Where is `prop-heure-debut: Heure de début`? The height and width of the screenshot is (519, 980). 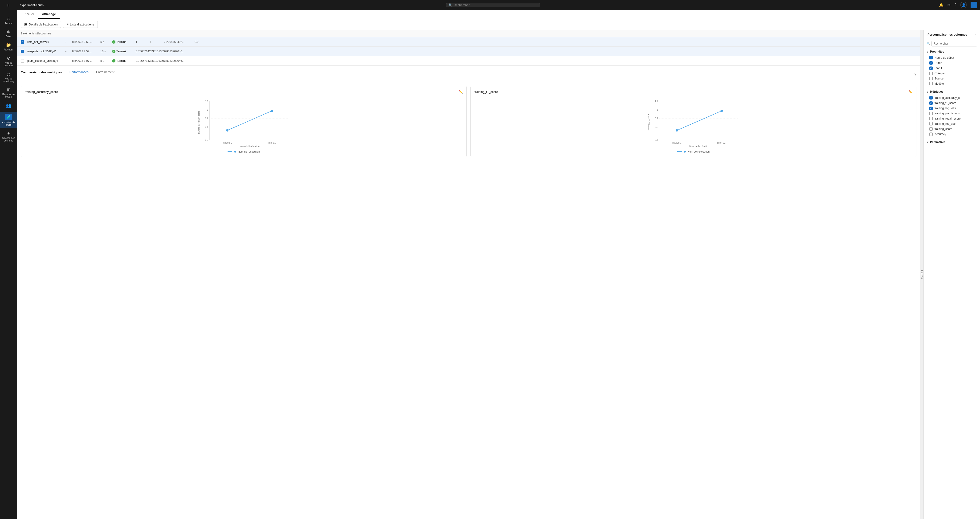 prop-heure-debut: Heure de début is located at coordinates (952, 58).